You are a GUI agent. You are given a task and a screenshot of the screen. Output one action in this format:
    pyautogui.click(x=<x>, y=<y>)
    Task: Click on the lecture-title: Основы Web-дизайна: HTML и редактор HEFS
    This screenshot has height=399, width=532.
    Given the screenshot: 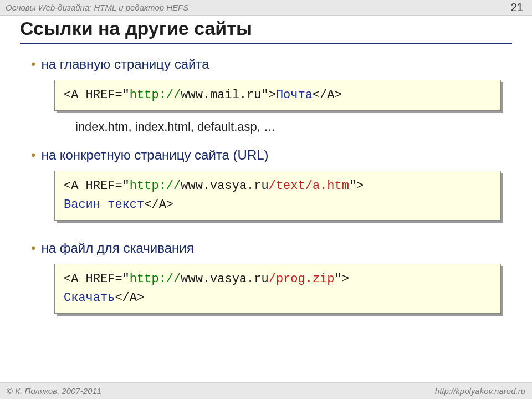 What is the action you would take?
    pyautogui.click(x=97, y=8)
    